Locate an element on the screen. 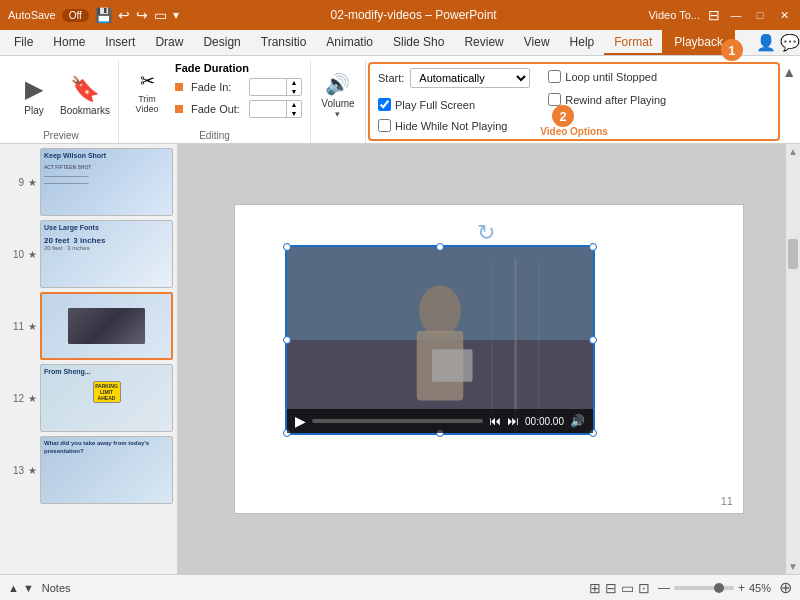 Image resolution: width=800 pixels, height=600 pixels. zoom-out-btn: — is located at coordinates (664, 588).